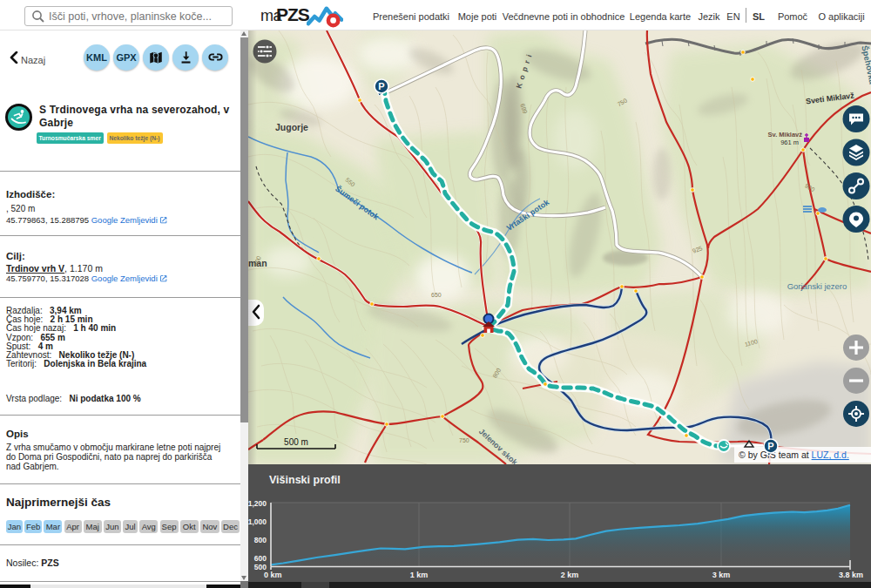 The image size is (871, 588). Describe the element at coordinates (436, 294) in the screenshot. I see `svg-text: 650` at that location.